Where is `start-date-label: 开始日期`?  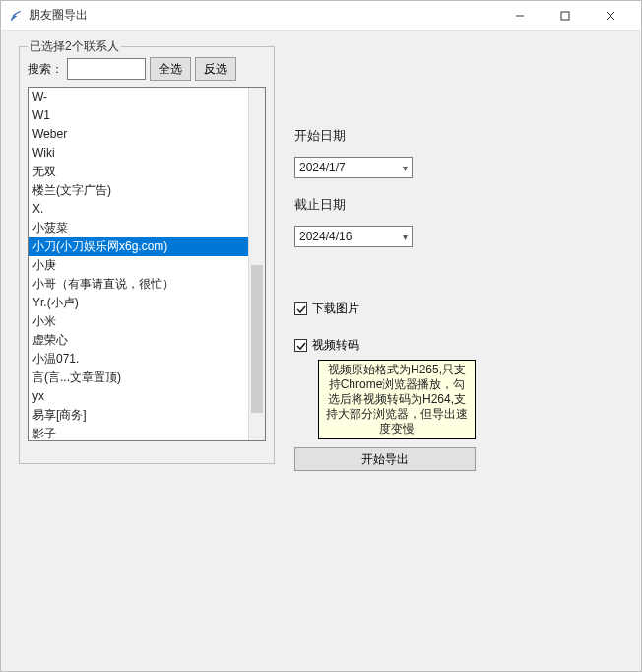
start-date-label: 开始日期 is located at coordinates (385, 136).